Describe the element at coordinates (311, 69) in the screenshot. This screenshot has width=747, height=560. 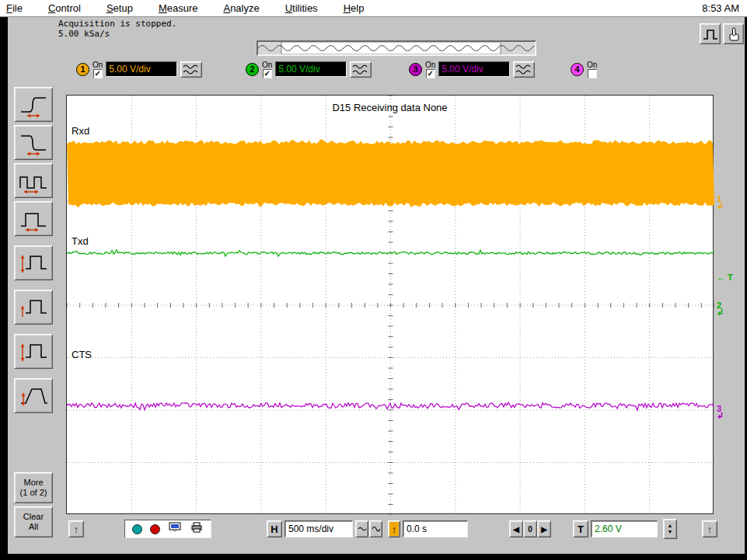
I see `channel-2-scale-field: 5.00 V/div` at that location.